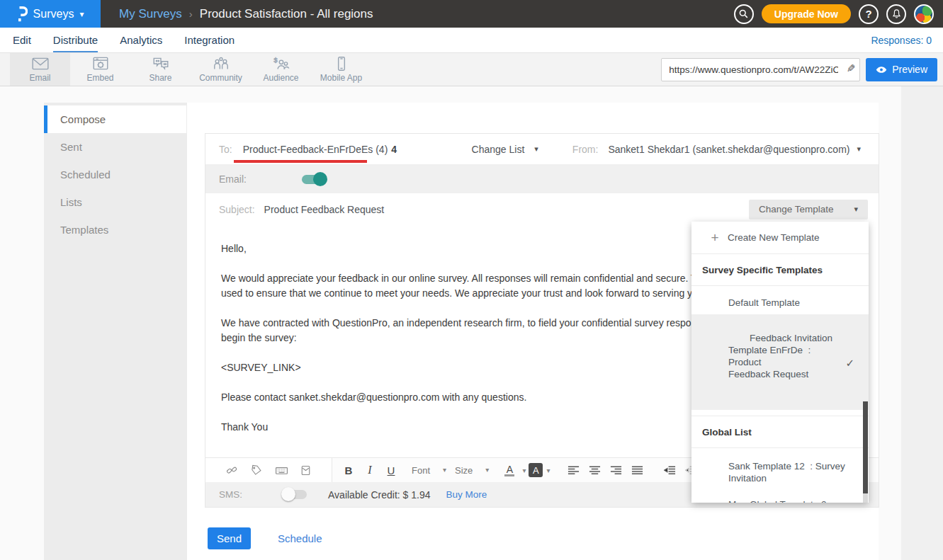 The image size is (943, 560). What do you see at coordinates (808, 210) in the screenshot?
I see `change-template-button: Change Template ▾` at bounding box center [808, 210].